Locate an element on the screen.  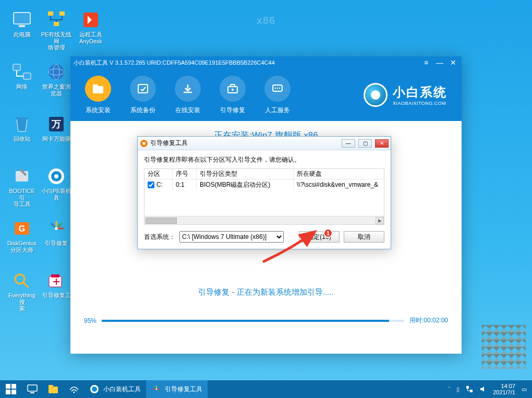
desktop-icon-everything: Everything搜 索 is located at coordinates (22, 291).